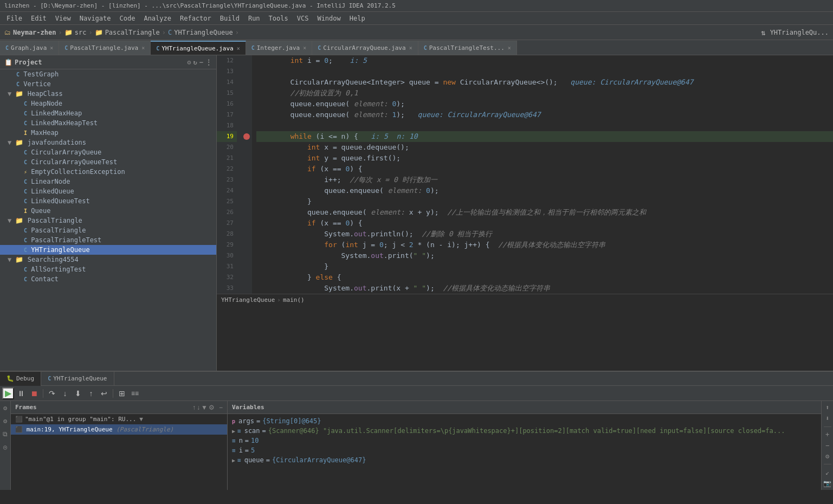  What do you see at coordinates (198, 48) in the screenshot?
I see `tab-yhtrianglequeue: C YHTriangleQueue.java ×` at bounding box center [198, 48].